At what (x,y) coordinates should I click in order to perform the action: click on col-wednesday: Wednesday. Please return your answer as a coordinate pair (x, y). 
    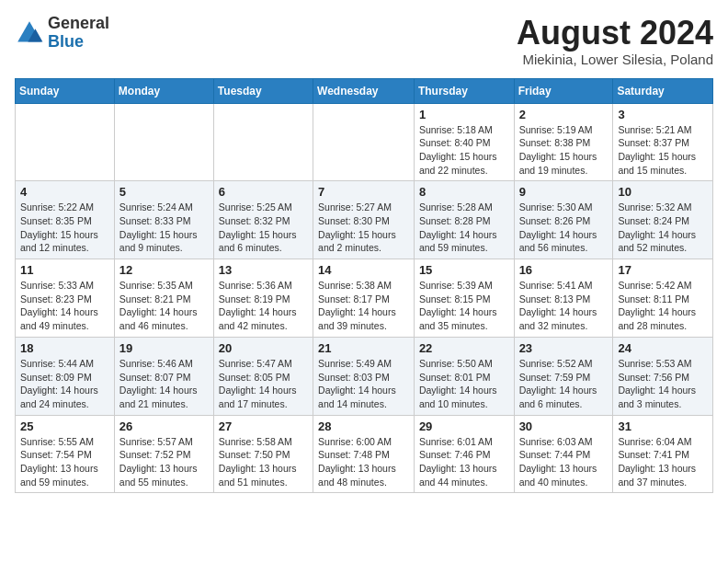
    Looking at the image, I should click on (364, 90).